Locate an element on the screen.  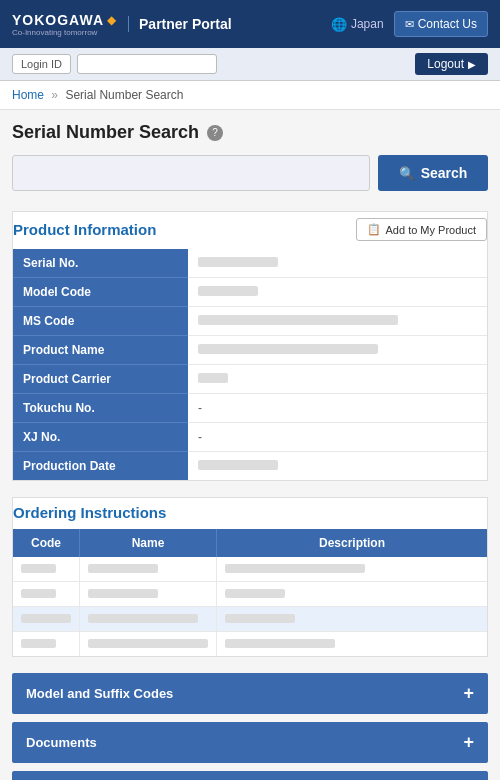
region-label: Japan is located at coordinates (368, 24).